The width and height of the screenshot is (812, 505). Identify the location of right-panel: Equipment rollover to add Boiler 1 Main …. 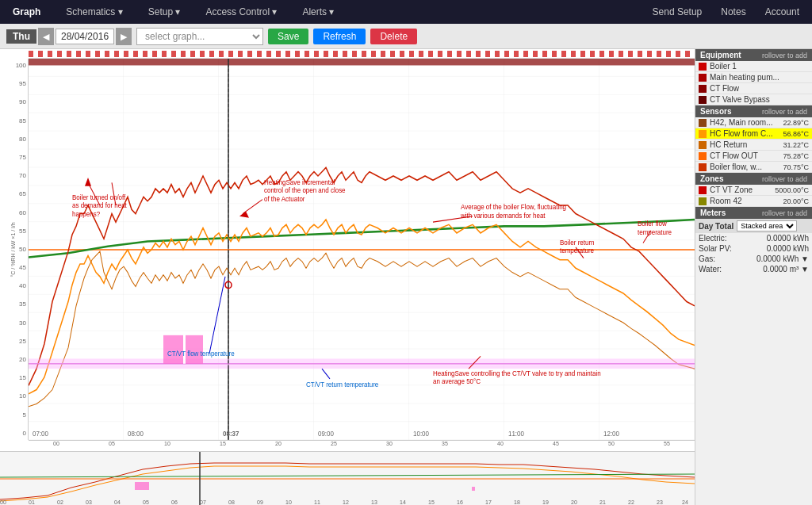
(753, 277).